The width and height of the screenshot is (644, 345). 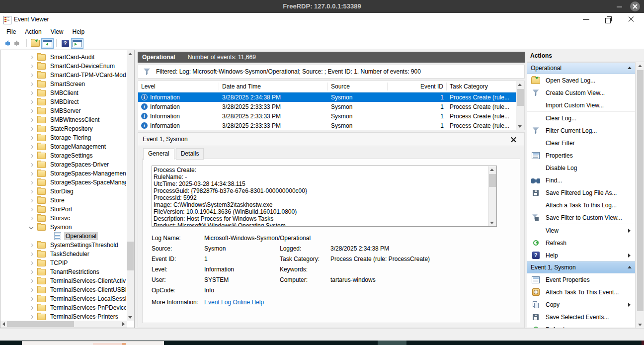 What do you see at coordinates (64, 147) in the screenshot?
I see `tree-item: StorageManagement` at bounding box center [64, 147].